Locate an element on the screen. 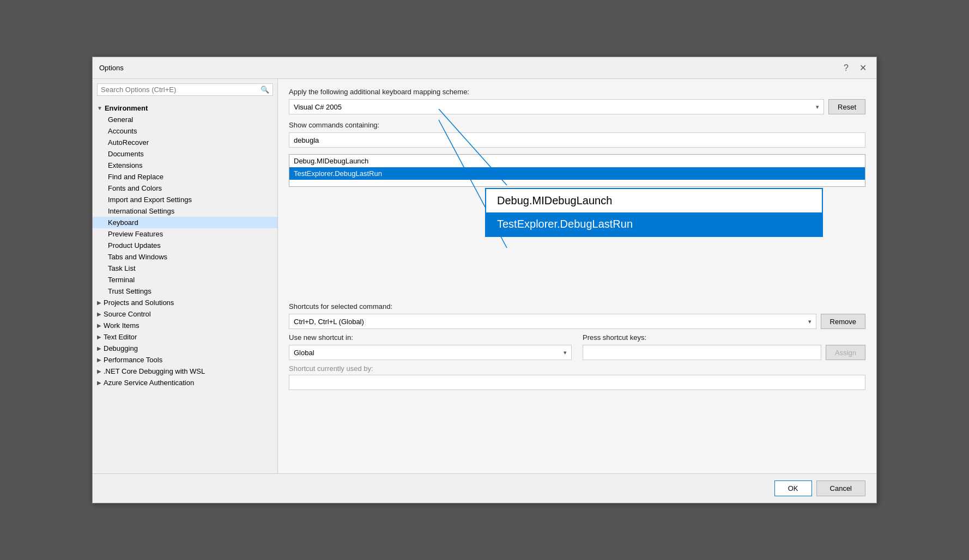  command-item-1: Debug.MIDebugLaunch is located at coordinates (577, 161).